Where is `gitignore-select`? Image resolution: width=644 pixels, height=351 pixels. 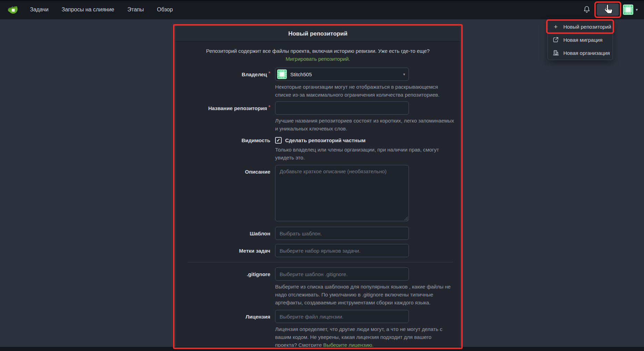
gitignore-select is located at coordinates (342, 274).